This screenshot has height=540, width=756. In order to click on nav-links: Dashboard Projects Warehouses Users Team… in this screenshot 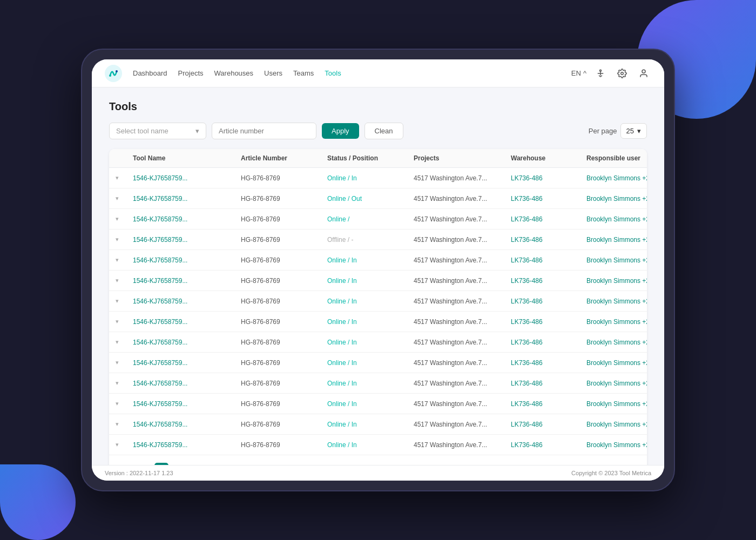, I will do `click(352, 73)`.